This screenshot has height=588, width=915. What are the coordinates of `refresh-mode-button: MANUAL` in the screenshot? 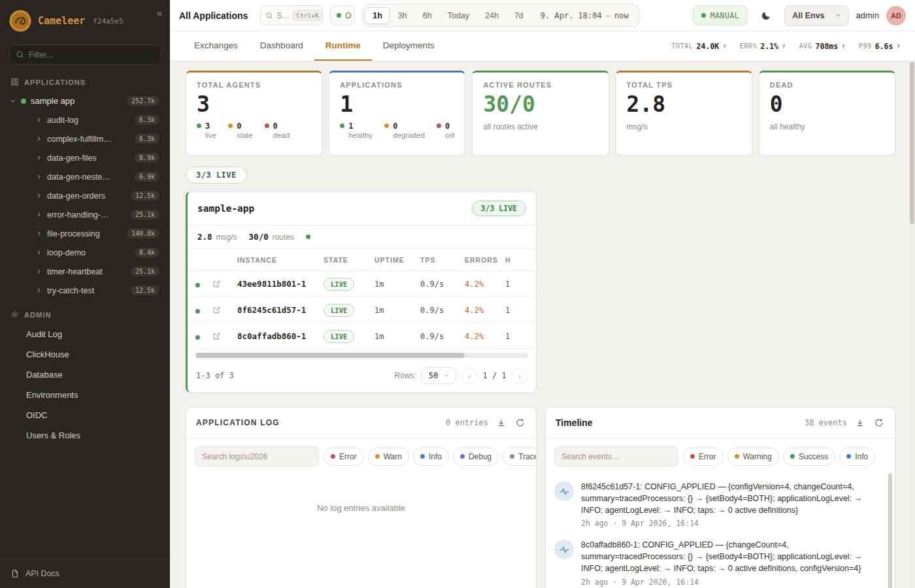 It's located at (720, 16).